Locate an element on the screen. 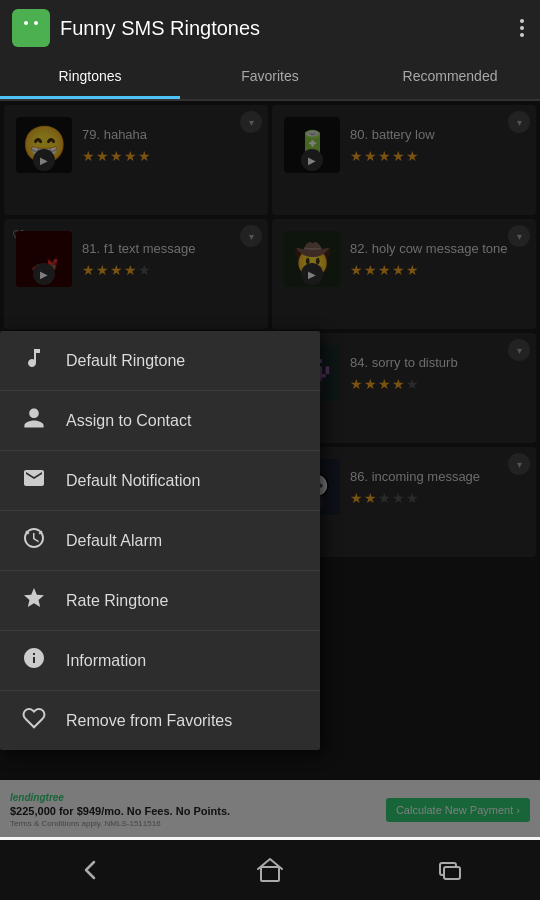 Image resolution: width=540 pixels, height=900 pixels. menu-item-default-alarm: Default Alarm is located at coordinates (160, 541).